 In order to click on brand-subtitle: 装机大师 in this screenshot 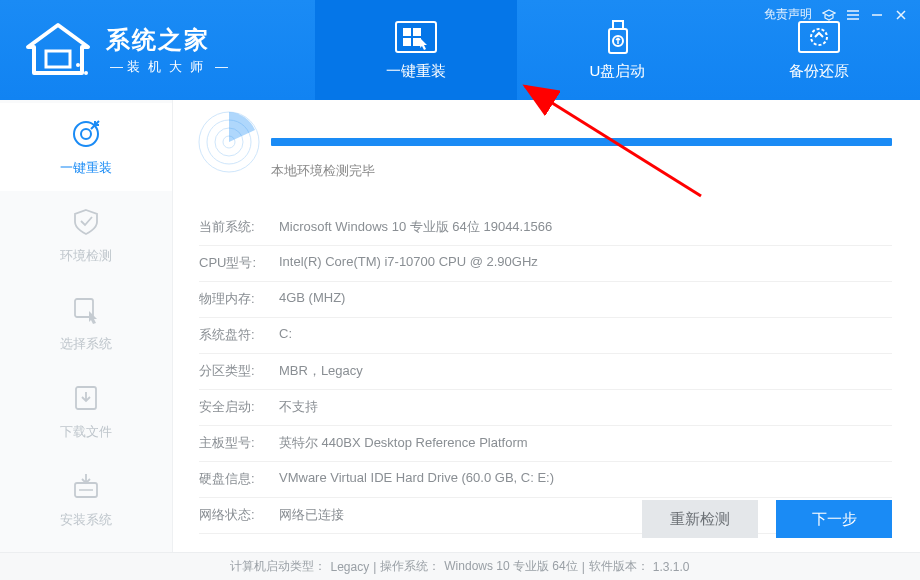, I will do `click(169, 67)`.